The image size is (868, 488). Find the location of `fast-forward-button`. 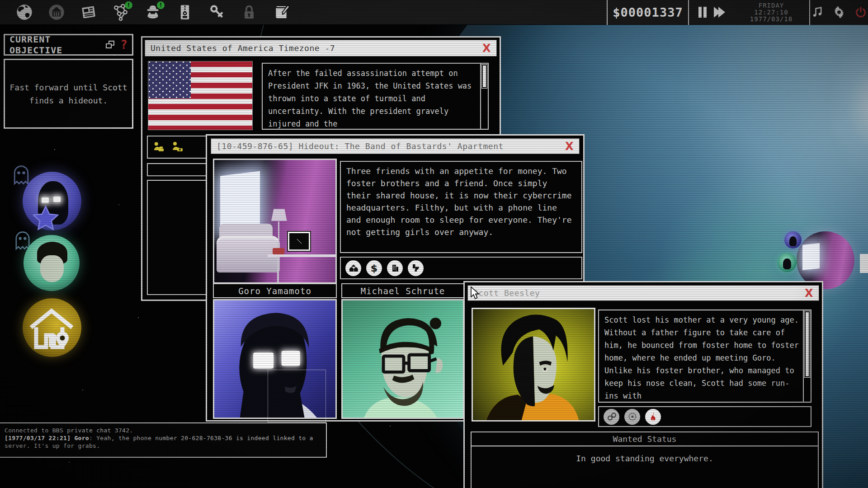

fast-forward-button is located at coordinates (720, 12).